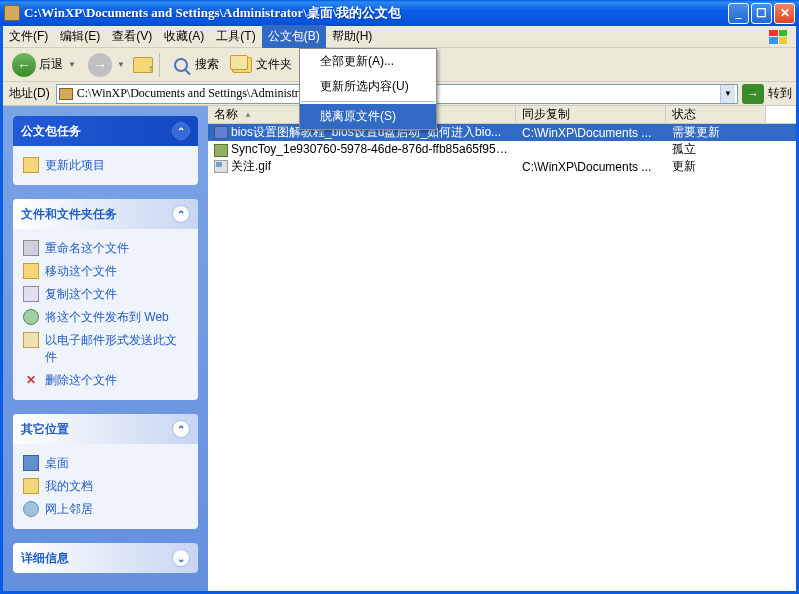  I want to click on task-update-label: 更新此项目, so click(75, 166).